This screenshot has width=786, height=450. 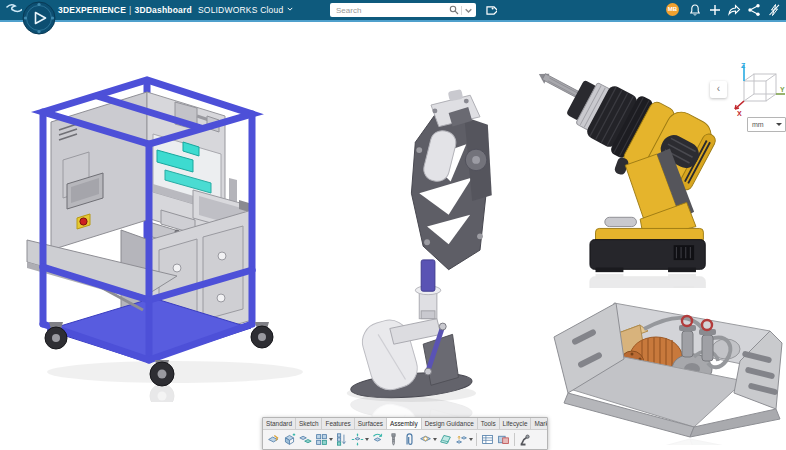 What do you see at coordinates (468, 10) in the screenshot?
I see `search-scope-chevron-icon` at bounding box center [468, 10].